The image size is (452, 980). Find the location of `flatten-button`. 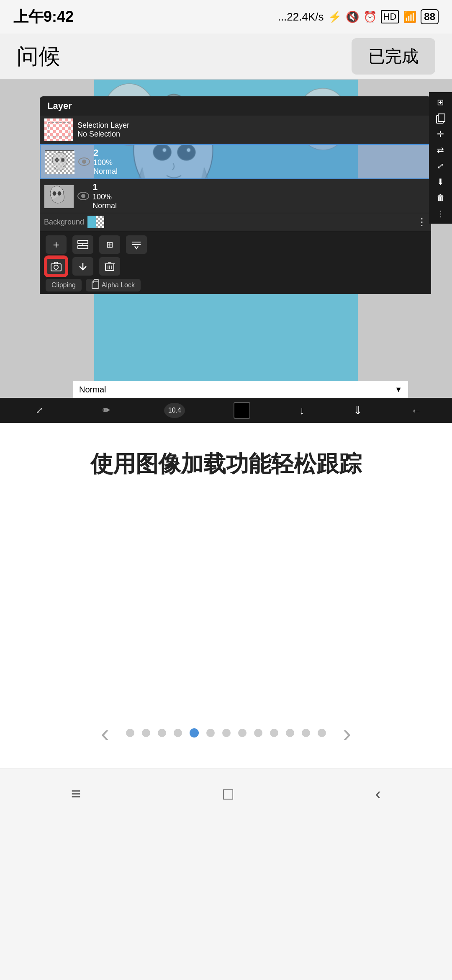

flatten-button is located at coordinates (136, 245).